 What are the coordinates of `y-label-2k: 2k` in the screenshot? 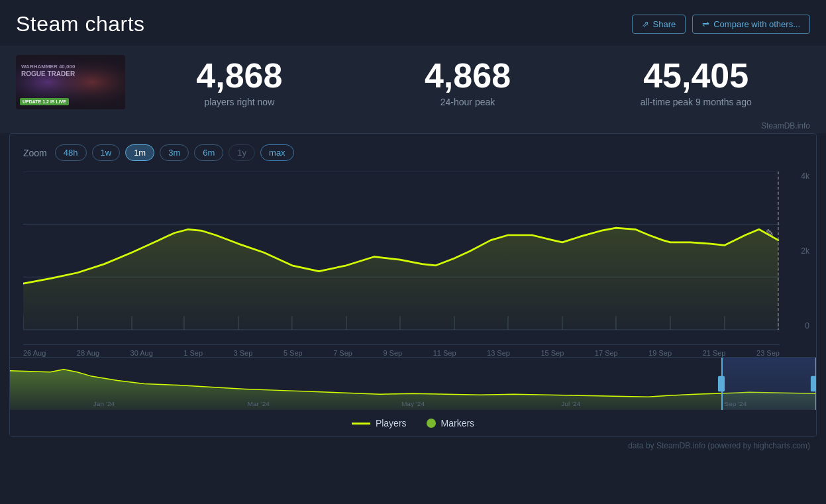 It's located at (805, 251).